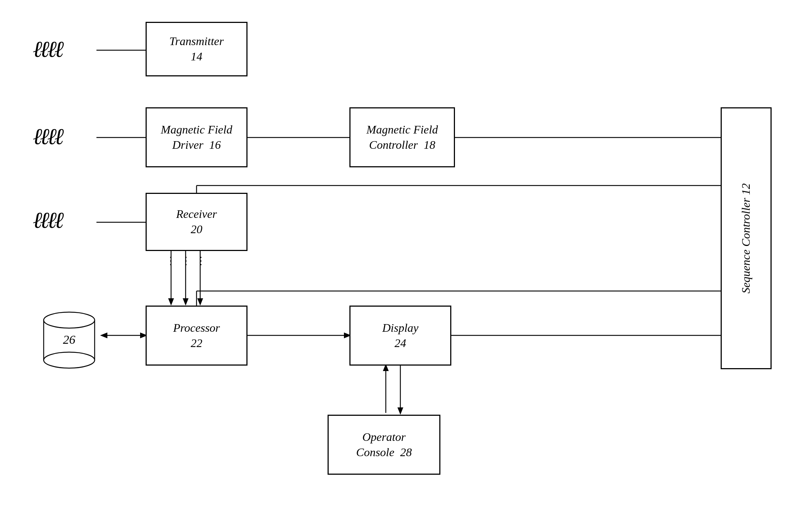  What do you see at coordinates (197, 335) in the screenshot?
I see `processor-box: Processor22` at bounding box center [197, 335].